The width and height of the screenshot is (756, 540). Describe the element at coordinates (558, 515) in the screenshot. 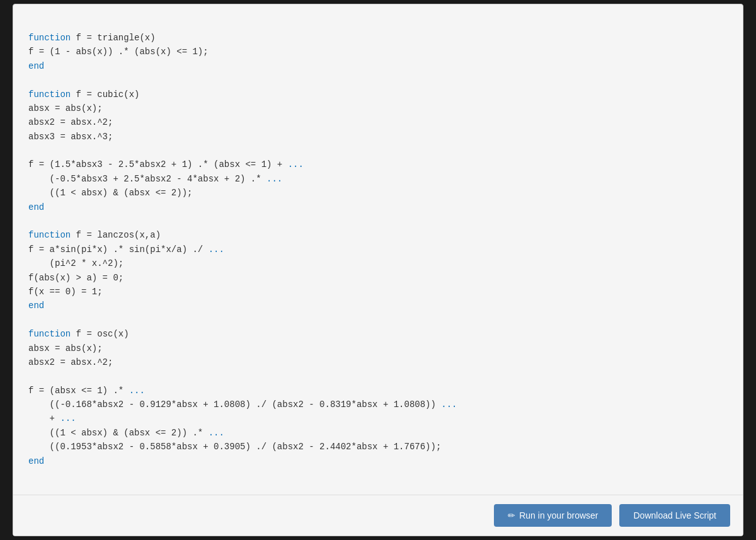

I see `run-button-label: Run in your browser` at that location.